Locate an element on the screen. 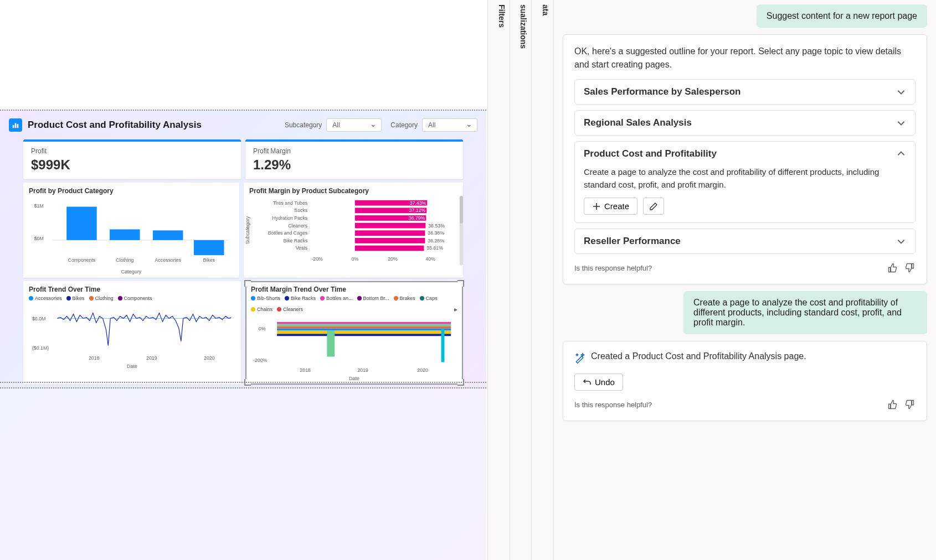 The width and height of the screenshot is (936, 560). svg-text: Socks is located at coordinates (301, 210).